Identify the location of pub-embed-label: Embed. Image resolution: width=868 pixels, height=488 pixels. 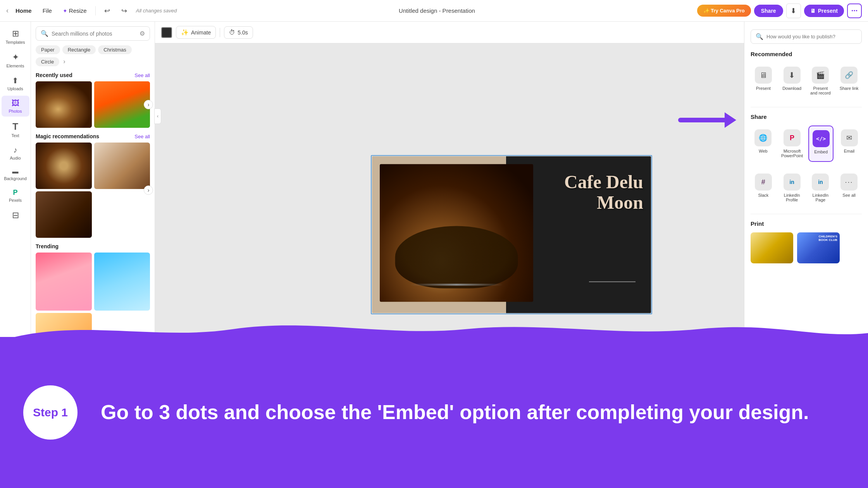
(821, 152).